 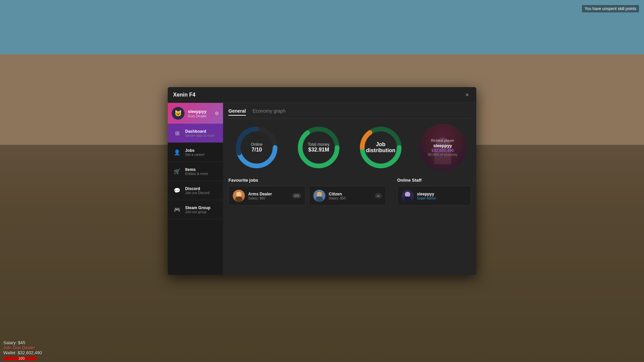 I want to click on settings-icon: ⚙, so click(x=217, y=113).